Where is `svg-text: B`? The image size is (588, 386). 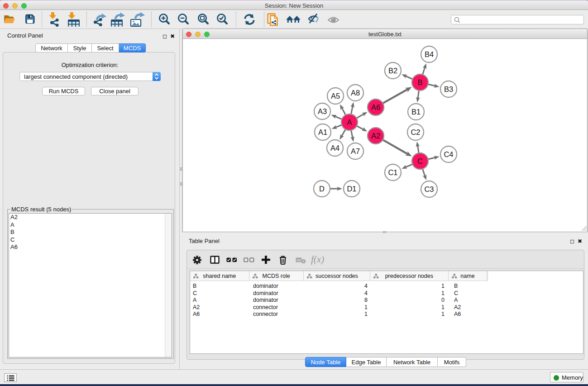
svg-text: B is located at coordinates (420, 82).